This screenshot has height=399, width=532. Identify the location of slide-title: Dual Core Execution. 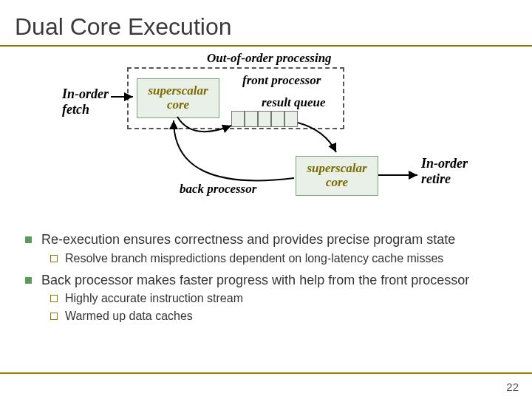
(266, 22).